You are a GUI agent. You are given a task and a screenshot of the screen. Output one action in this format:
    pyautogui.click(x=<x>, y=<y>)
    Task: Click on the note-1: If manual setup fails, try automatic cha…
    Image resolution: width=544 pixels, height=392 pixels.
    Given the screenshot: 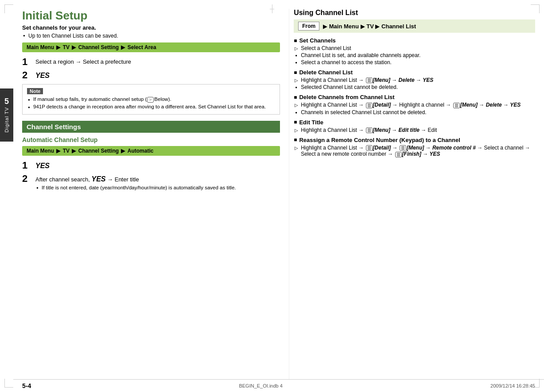 What is the action you would take?
    pyautogui.click(x=154, y=99)
    